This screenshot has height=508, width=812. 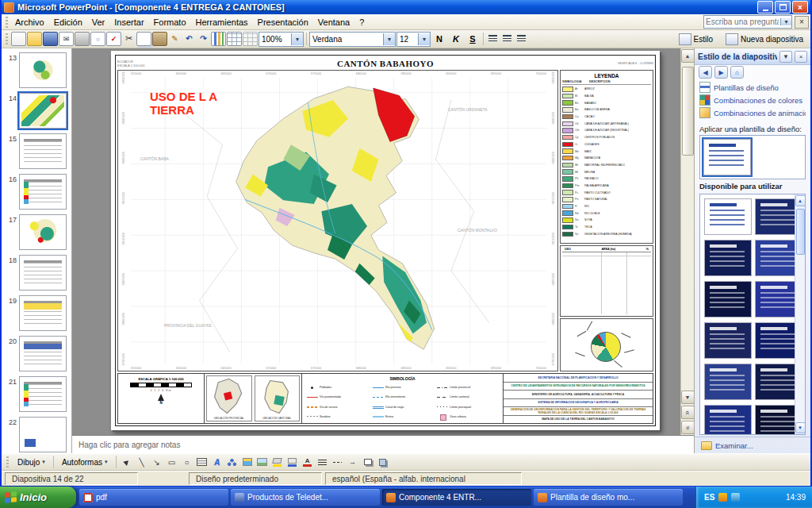 I want to click on notes-pane: Haga clic para agregar notas, so click(x=383, y=444).